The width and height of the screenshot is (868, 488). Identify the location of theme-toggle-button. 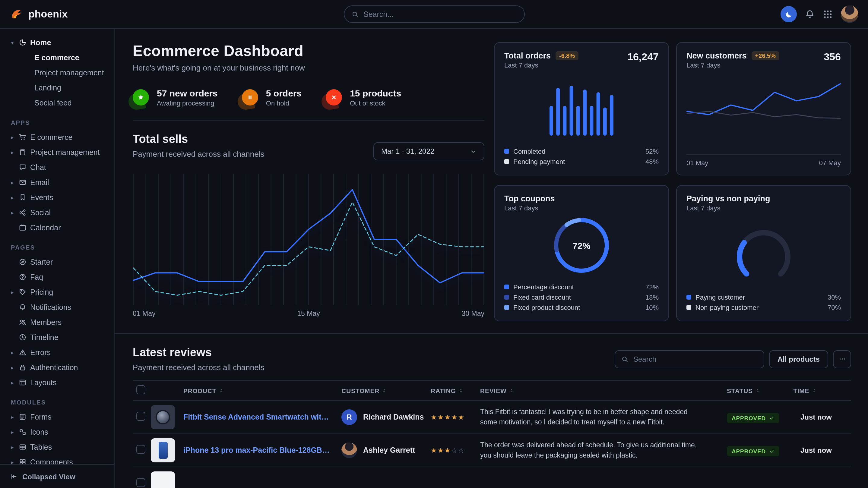
(788, 14).